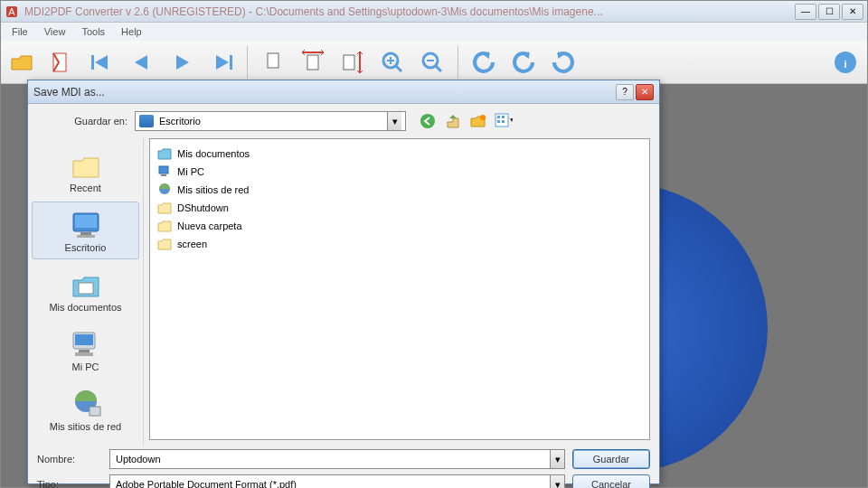 Image resolution: width=868 pixels, height=488 pixels. I want to click on place-documents: Mis documentos, so click(85, 290).